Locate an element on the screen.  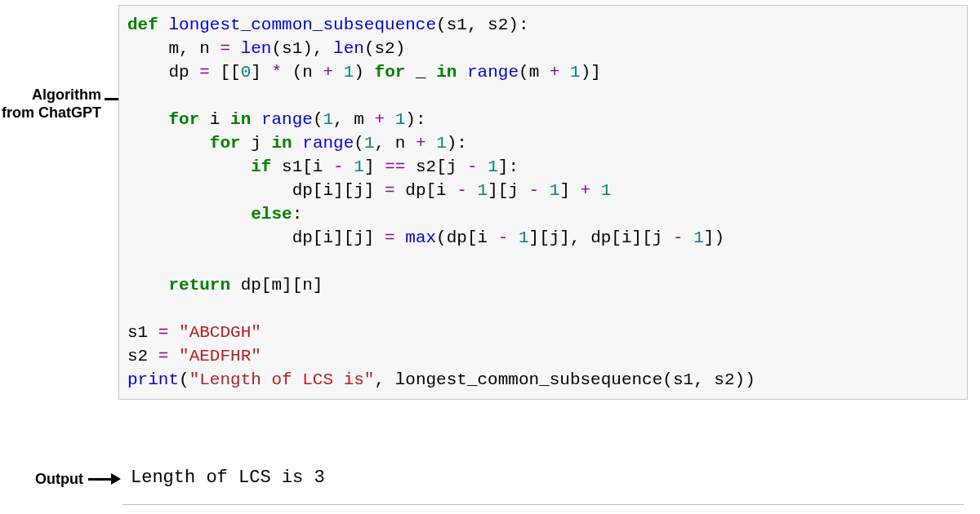
divider is located at coordinates (543, 504).